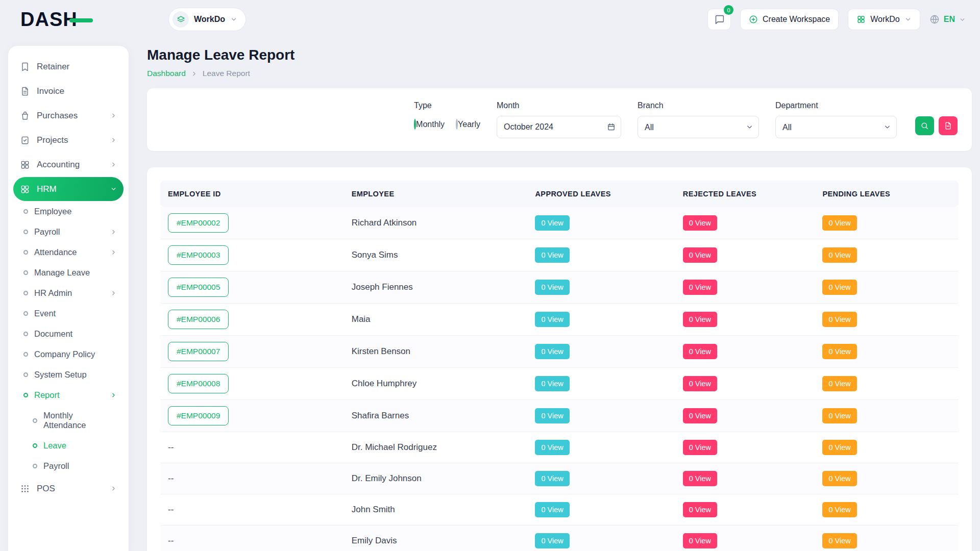 This screenshot has width=980, height=551. What do you see at coordinates (53, 334) in the screenshot?
I see `sidebar-item-label: Document` at bounding box center [53, 334].